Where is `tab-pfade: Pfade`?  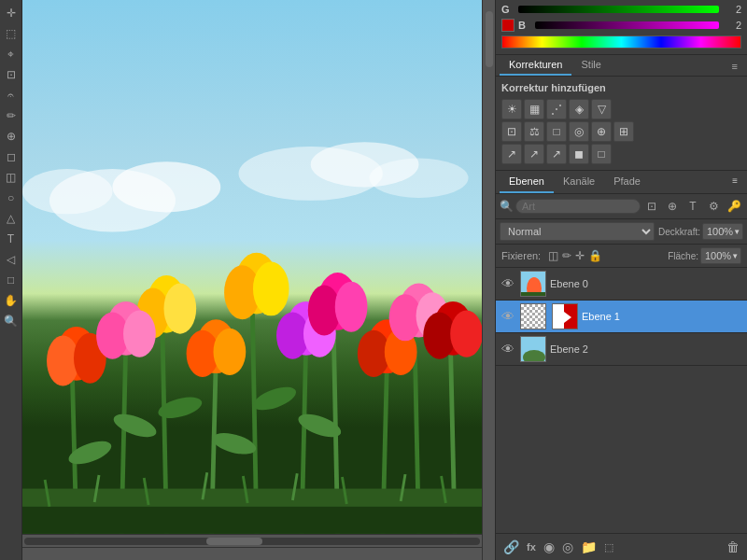
tab-pfade: Pfade is located at coordinates (627, 182).